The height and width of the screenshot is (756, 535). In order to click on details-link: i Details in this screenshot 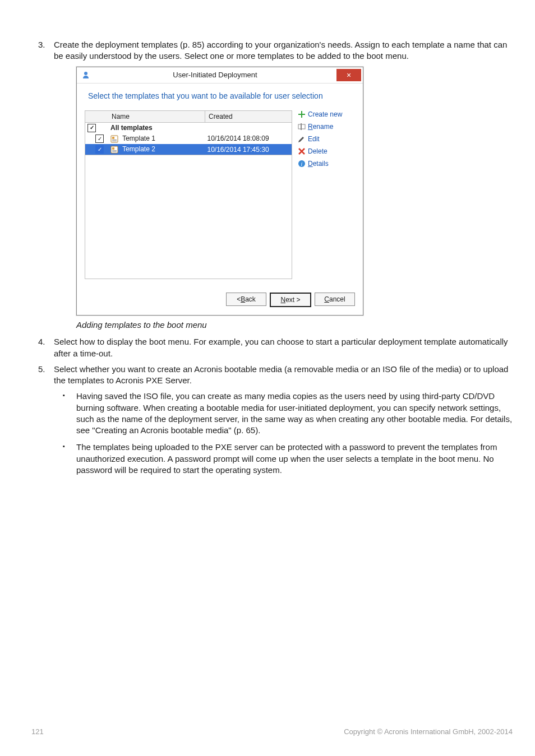, I will do `click(326, 164)`.